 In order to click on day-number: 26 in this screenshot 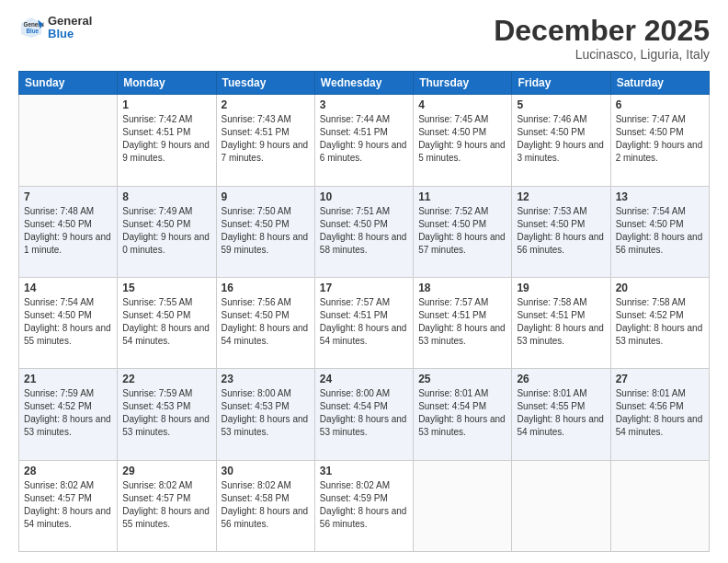, I will do `click(561, 379)`.